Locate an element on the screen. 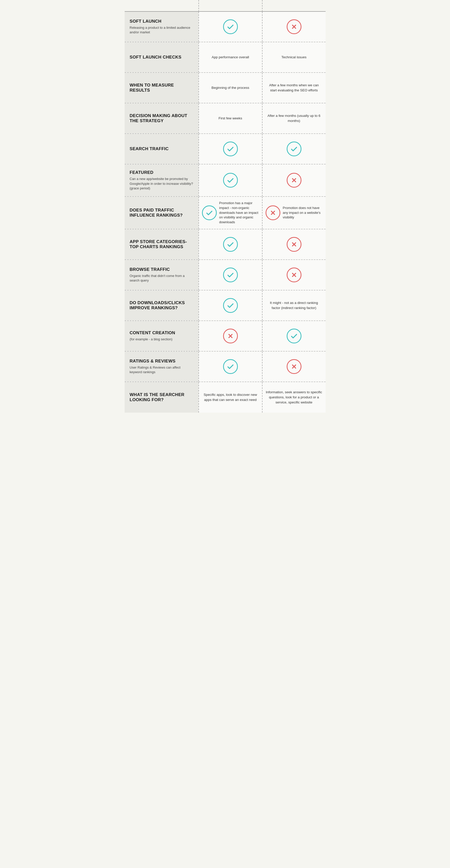 This screenshot has height=868, width=450. row-title: WHEN TO MEASURE RESULTS is located at coordinates (162, 88).